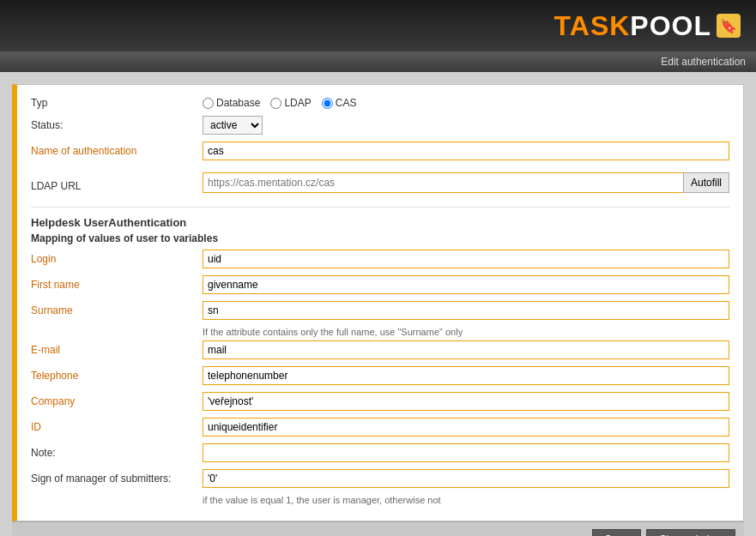 Image resolution: width=756 pixels, height=536 pixels. What do you see at coordinates (466, 103) in the screenshot?
I see `typ-radio-group: Database LDAP CAS` at bounding box center [466, 103].